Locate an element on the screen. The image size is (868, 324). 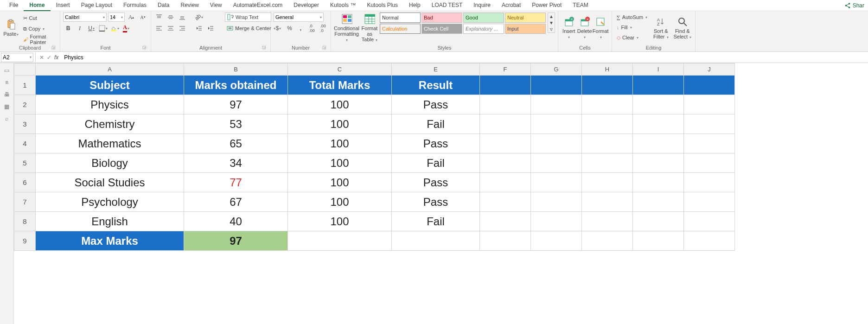
cell-B8: 40 is located at coordinates (236, 222).